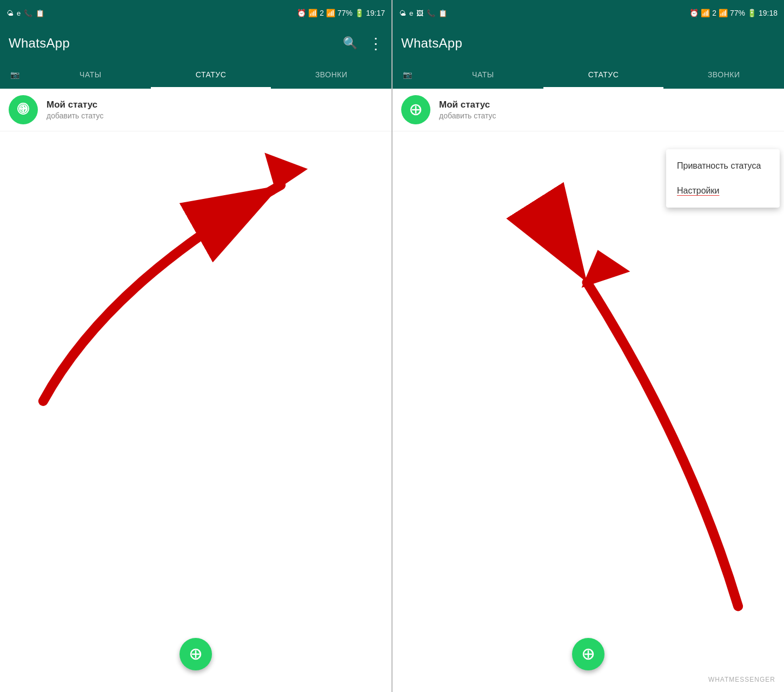 The image size is (784, 692). What do you see at coordinates (196, 43) in the screenshot?
I see `left-app-header: WhatsApp 🔍 ⋮` at bounding box center [196, 43].